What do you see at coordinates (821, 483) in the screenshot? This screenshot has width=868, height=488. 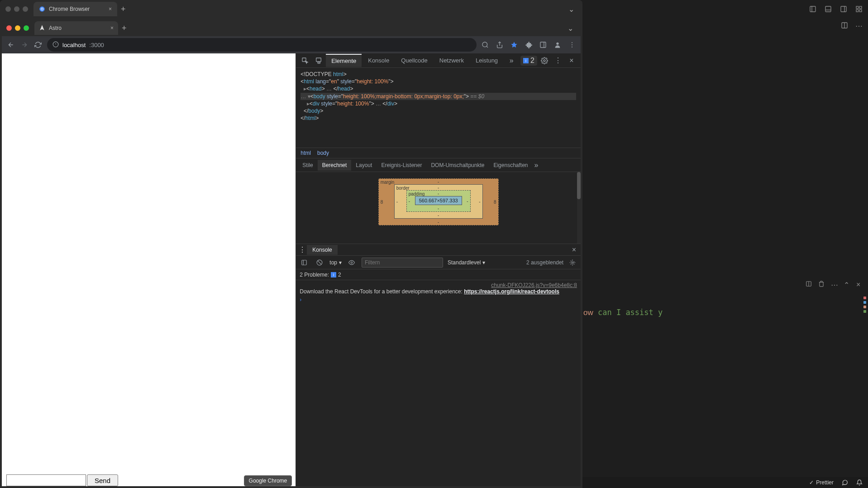 I see `status-prettier: ✓ Prettier` at bounding box center [821, 483].